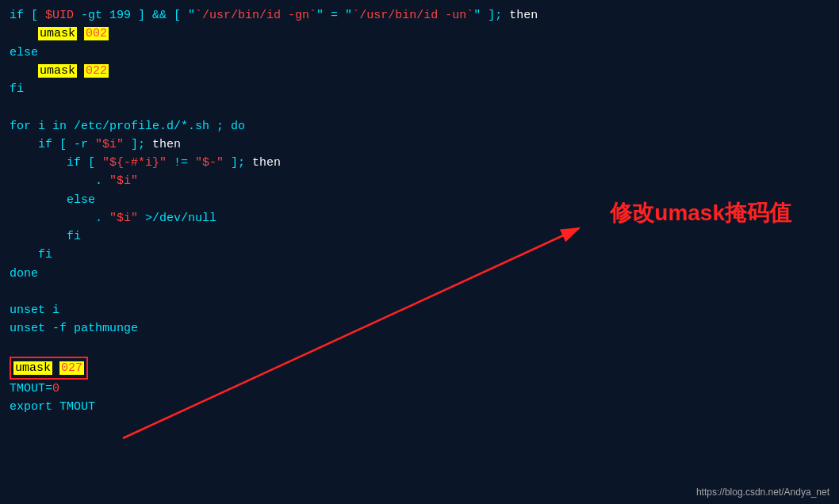  Describe the element at coordinates (420, 163) in the screenshot. I see `code-line-8: if [ "${-#*i}" != "$-" ]; then` at that location.